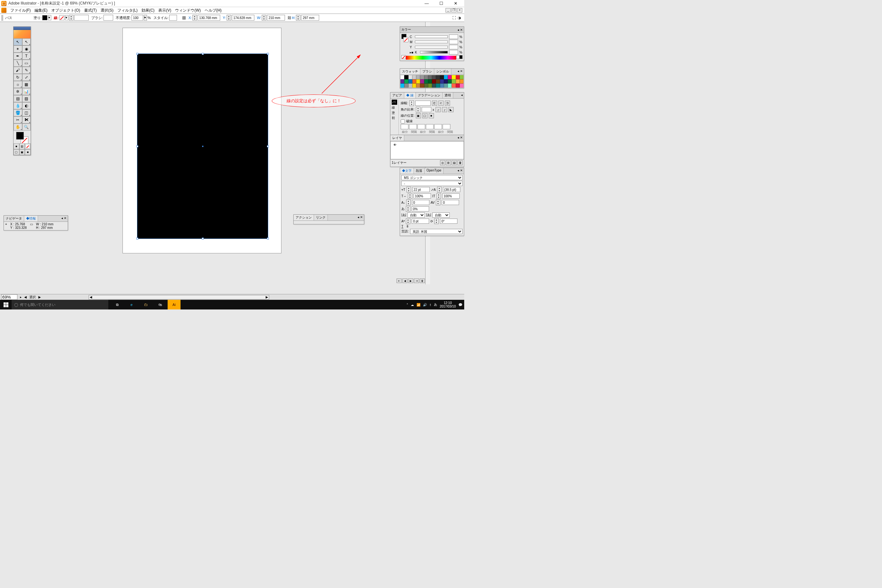 The width and height of the screenshot is (882, 588). What do you see at coordinates (128, 10) in the screenshot?
I see `menu-filter: フィルタ(L)` at bounding box center [128, 10].